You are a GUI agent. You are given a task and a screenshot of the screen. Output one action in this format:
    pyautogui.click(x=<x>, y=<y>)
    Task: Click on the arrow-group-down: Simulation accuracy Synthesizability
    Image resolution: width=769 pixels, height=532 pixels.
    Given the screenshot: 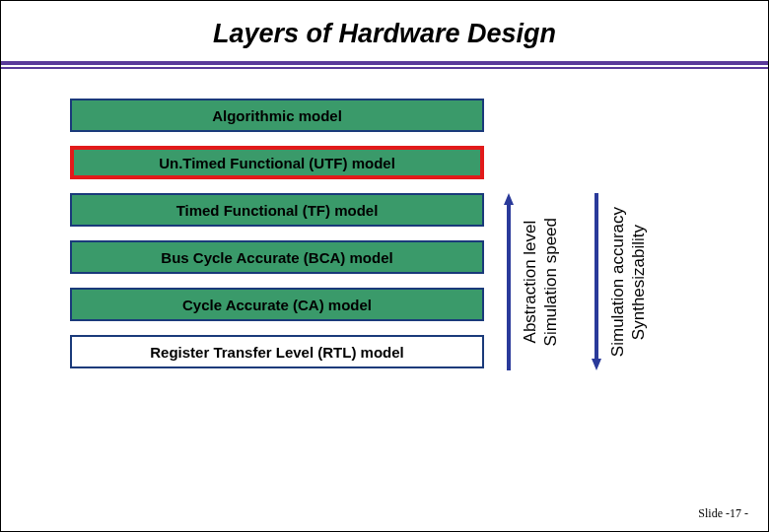 What is the action you would take?
    pyautogui.click(x=621, y=282)
    